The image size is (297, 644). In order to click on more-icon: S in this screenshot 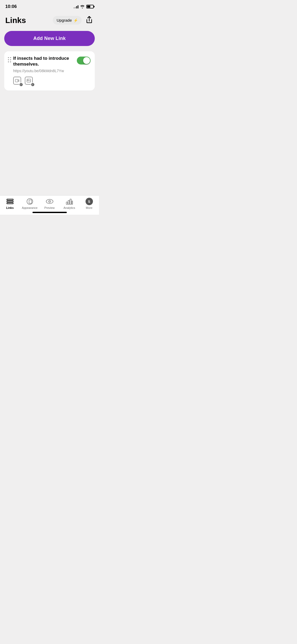, I will do `click(89, 201)`.